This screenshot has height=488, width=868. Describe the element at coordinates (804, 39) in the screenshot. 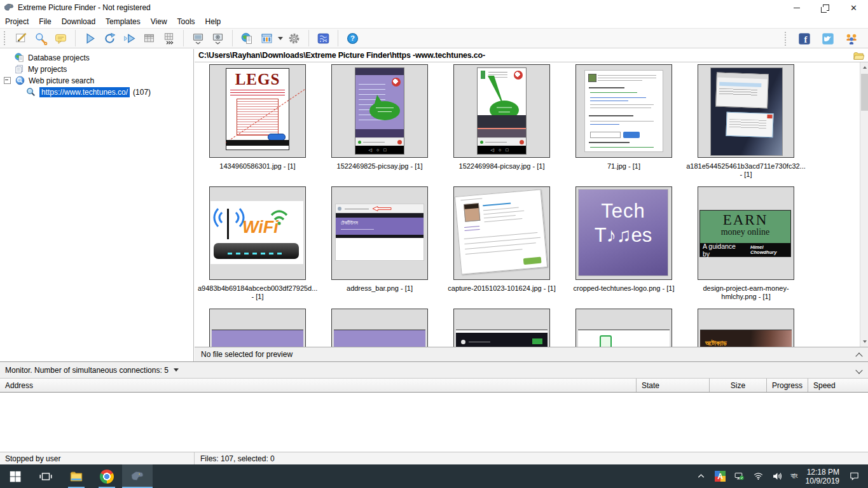

I see `facebook-icon: f` at that location.